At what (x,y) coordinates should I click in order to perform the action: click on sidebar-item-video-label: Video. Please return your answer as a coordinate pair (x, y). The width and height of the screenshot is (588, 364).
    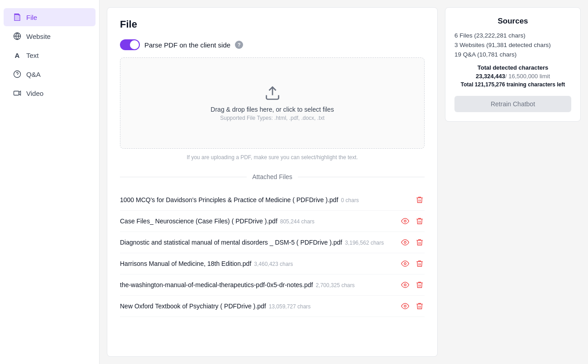
    Looking at the image, I should click on (35, 93).